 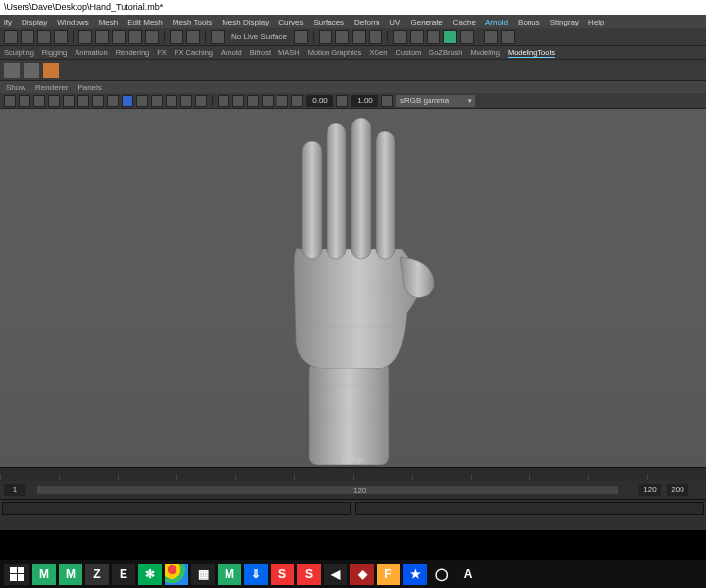 I want to click on shelf-tab: ModelingTools, so click(x=531, y=53).